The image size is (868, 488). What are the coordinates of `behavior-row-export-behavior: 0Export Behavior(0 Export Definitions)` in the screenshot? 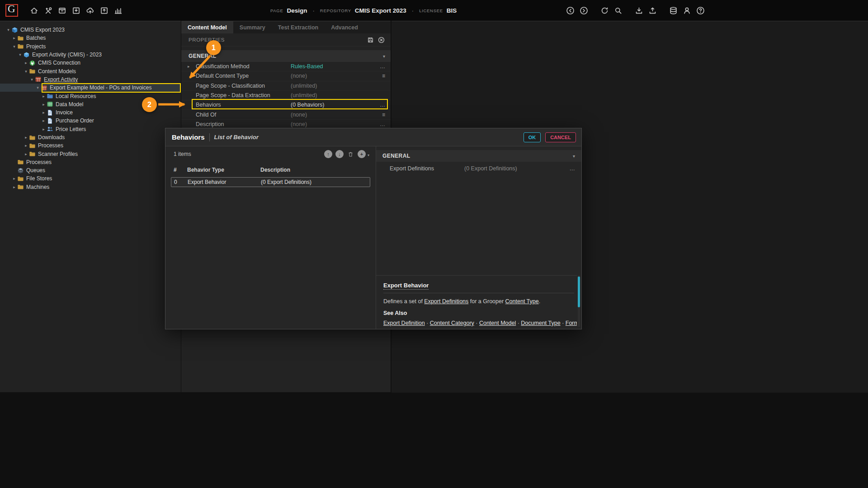 It's located at (270, 182).